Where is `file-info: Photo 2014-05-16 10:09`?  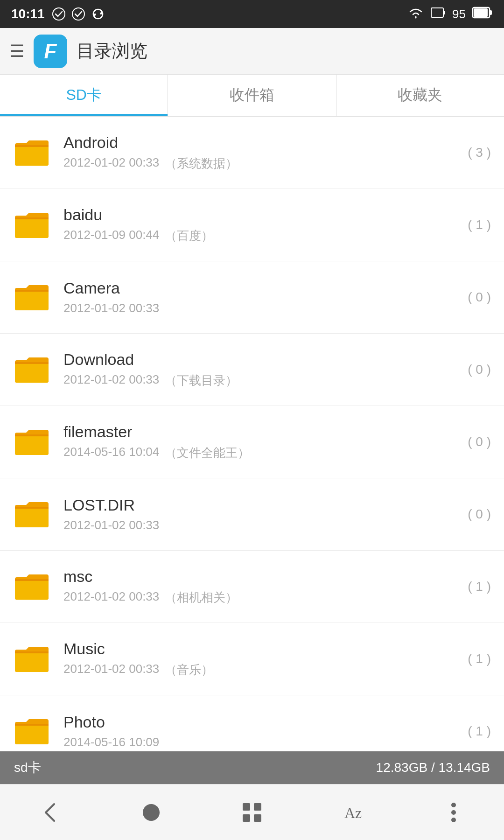
file-info: Photo 2014-05-16 10:09 is located at coordinates (266, 731).